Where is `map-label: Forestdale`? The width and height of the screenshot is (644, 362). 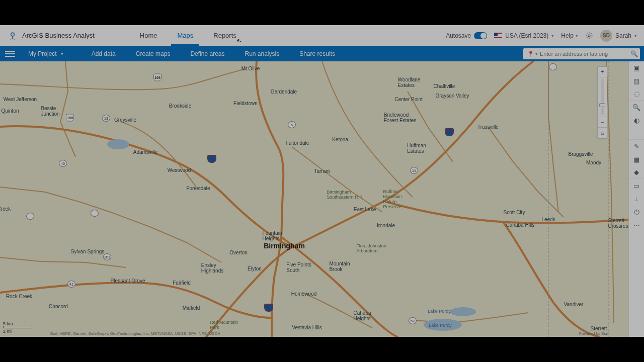 map-label: Forestdale is located at coordinates (198, 188).